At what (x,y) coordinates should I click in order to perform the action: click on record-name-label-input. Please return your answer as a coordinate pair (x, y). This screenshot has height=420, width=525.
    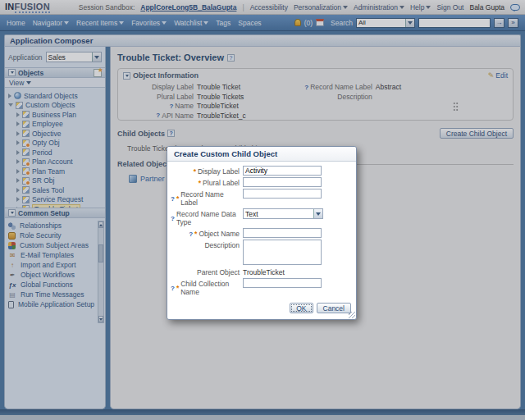
    Looking at the image, I should click on (282, 194).